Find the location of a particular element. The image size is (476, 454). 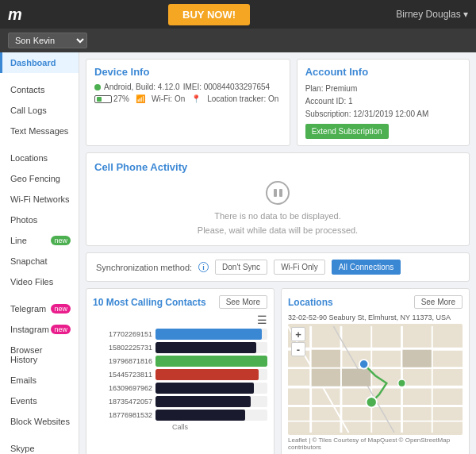

sidebar-item-block-websites: Block Websites is located at coordinates (40, 421).